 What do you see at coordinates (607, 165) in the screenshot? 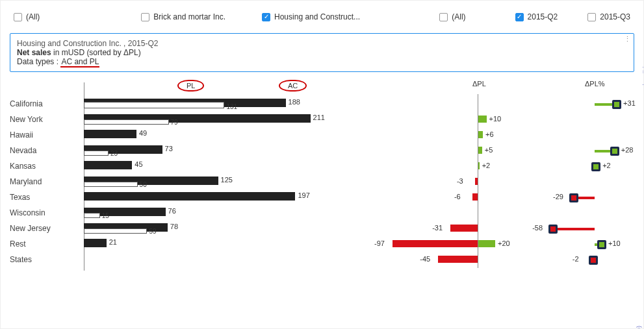
I see `delta-pl-pct-value: +2` at bounding box center [607, 165].